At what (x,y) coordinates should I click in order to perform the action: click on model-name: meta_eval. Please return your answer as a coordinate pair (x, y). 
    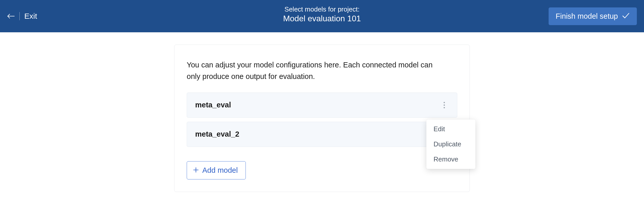
    Looking at the image, I should click on (213, 105).